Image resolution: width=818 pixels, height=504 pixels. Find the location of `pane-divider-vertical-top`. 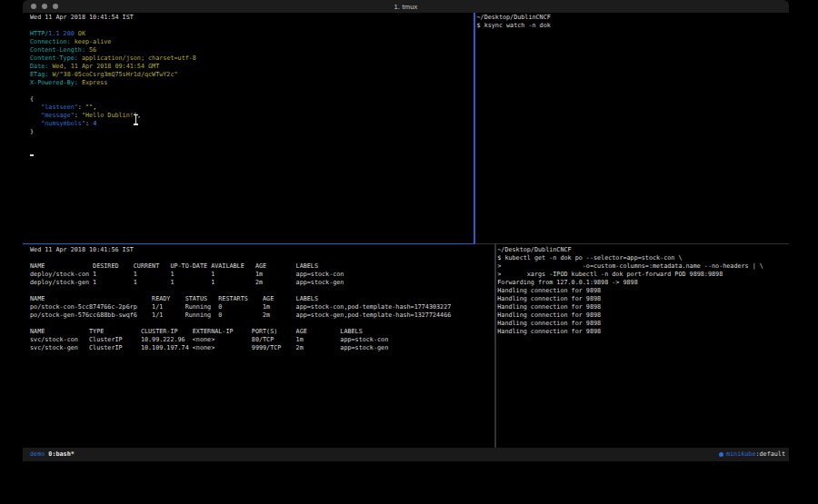

pane-divider-vertical-top is located at coordinates (474, 129).